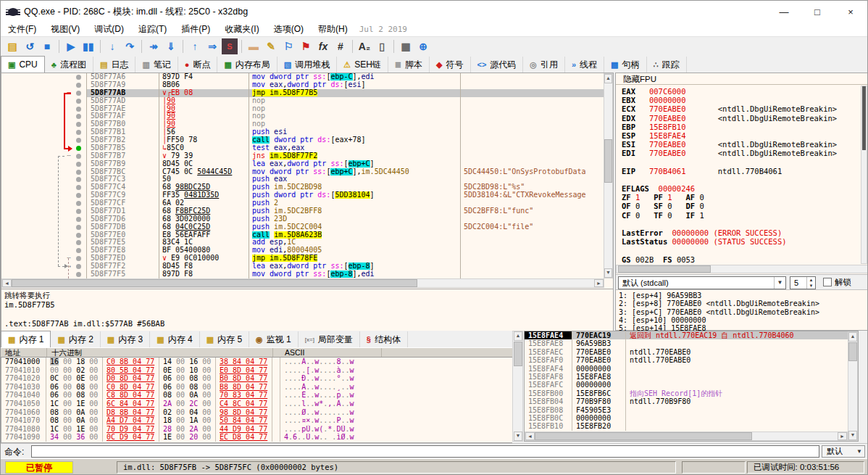 The image size is (868, 475). Describe the element at coordinates (303, 180) in the screenshot. I see `disasm-row: 5D8F77C350push eax` at that location.